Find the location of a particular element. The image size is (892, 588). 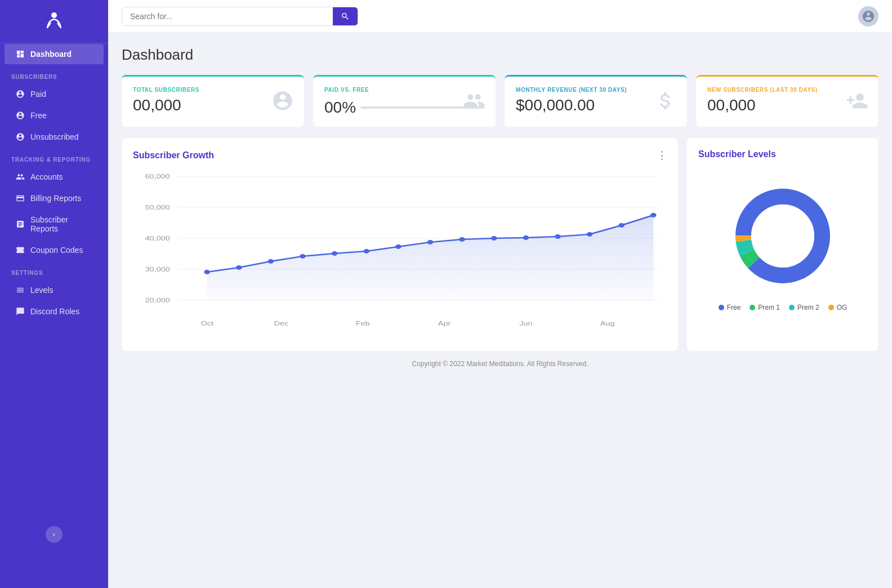

legend-dot-prem1 is located at coordinates (752, 308).